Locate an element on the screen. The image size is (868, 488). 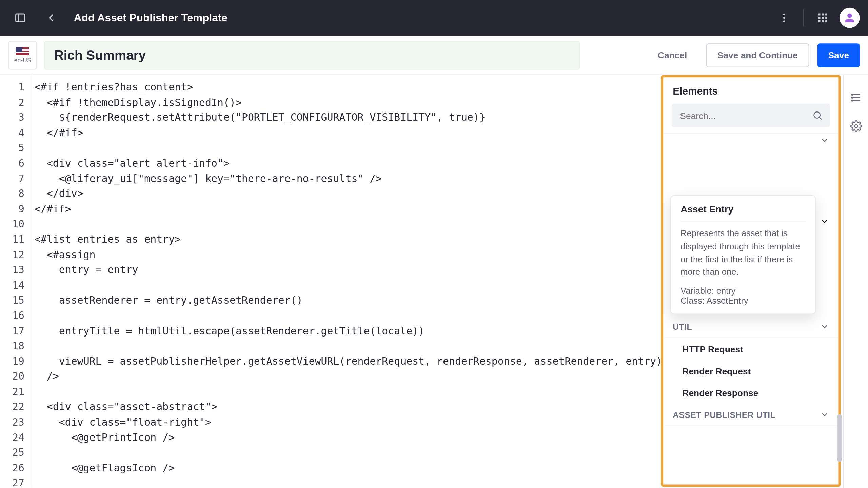
topbar-left: Add Asset Publisher Template is located at coordinates (118, 18).